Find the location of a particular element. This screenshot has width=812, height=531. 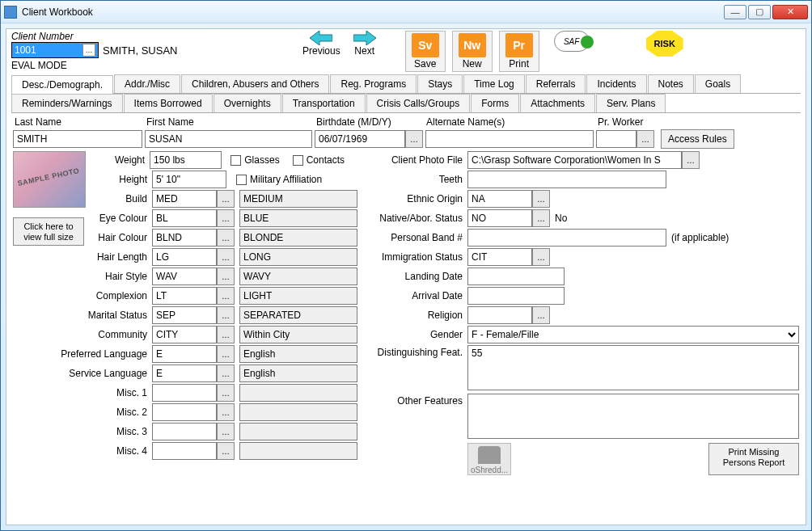

distinguishing-feat-input: 55 is located at coordinates (633, 368).